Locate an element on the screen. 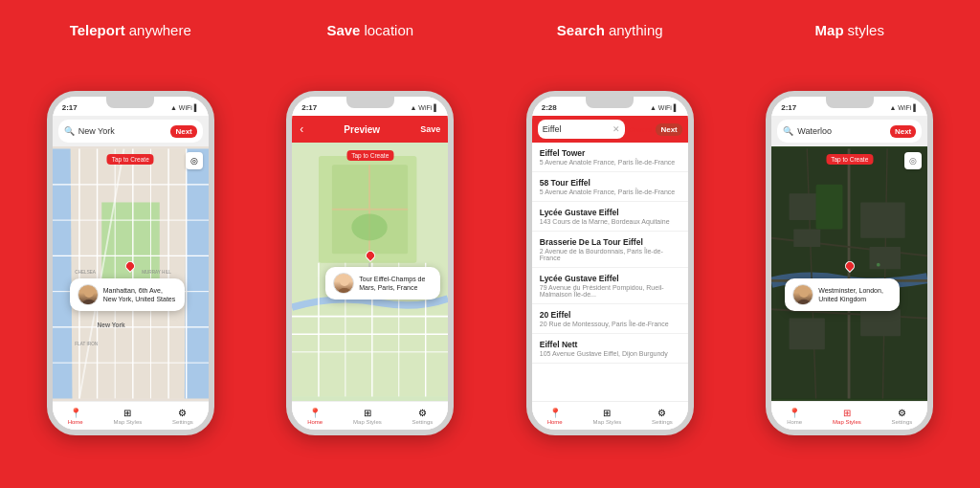  phone-wrapper-4: 2:17 ▲ WiFi ▌ 🔍 Waterloo Next is located at coordinates (850, 263).